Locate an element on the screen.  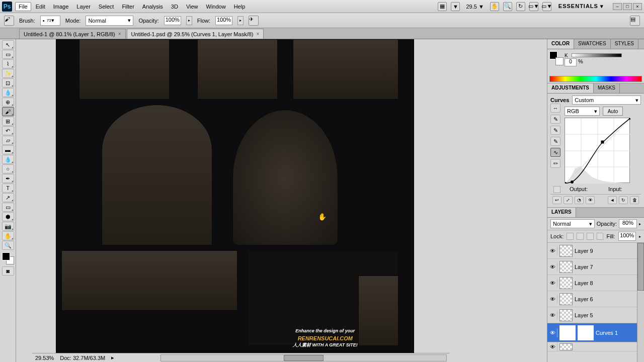
gradient-tool: ▬ is located at coordinates (8, 150).